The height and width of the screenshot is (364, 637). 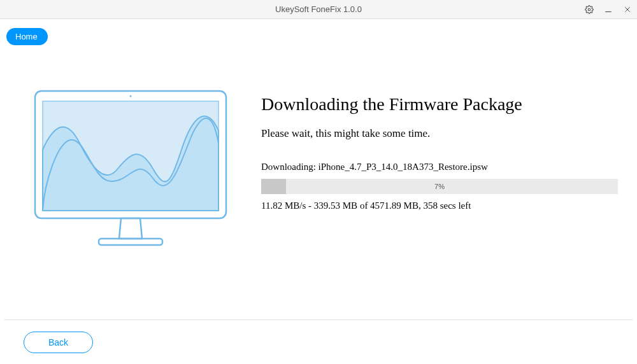 What do you see at coordinates (440, 186) in the screenshot?
I see `progress-bar: 7%` at bounding box center [440, 186].